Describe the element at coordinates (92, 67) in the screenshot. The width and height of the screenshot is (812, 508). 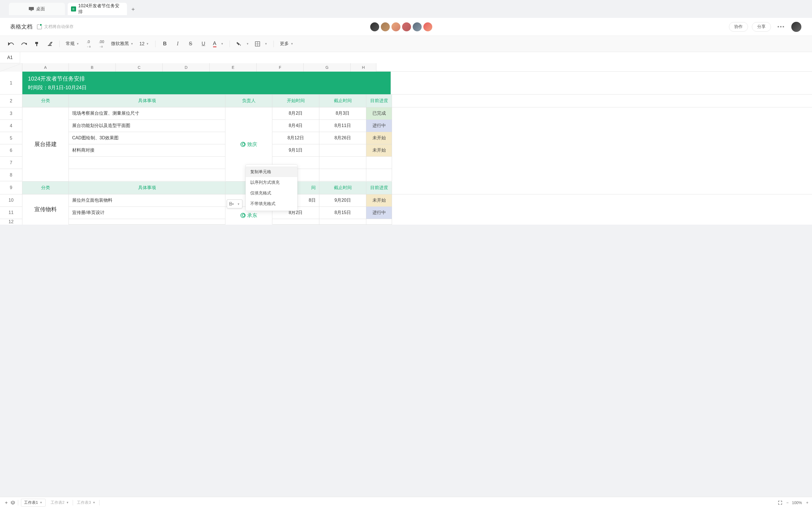
I see `col-header: B` at that location.